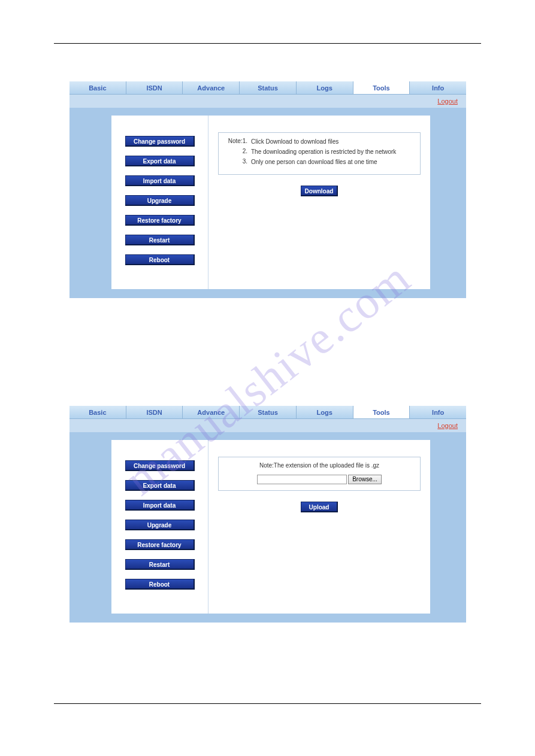 This screenshot has height=756, width=535. What do you see at coordinates (238, 152) in the screenshot?
I see `note-number-2: 2.` at bounding box center [238, 152].